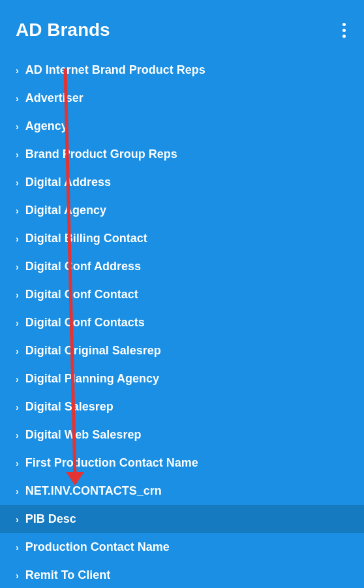 The image size is (364, 588). I want to click on list-item-digital-billing-contact: ›Digital Billing Contact, so click(182, 239).